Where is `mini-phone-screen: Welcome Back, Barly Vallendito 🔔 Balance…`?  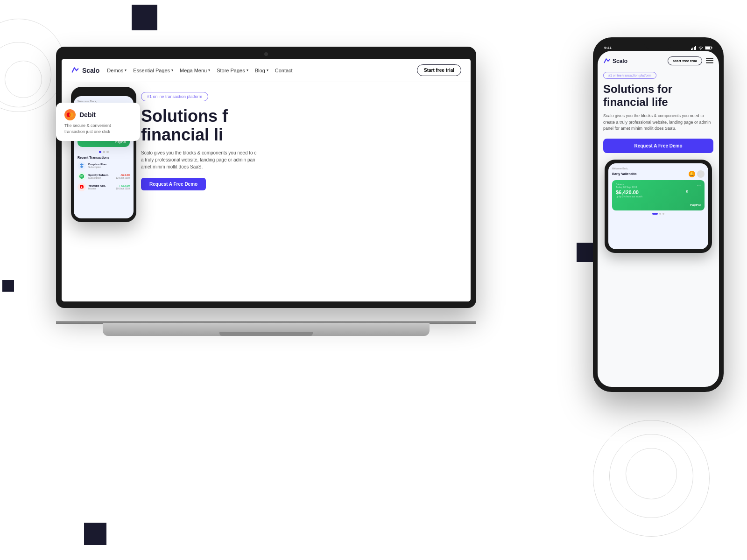
mini-phone-screen: Welcome Back, Barly Vallendito 🔔 Balance… is located at coordinates (658, 206).